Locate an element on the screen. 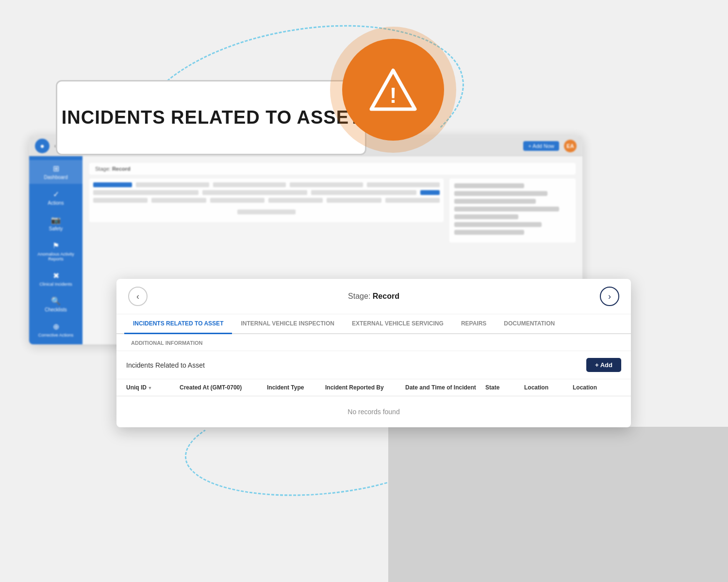  stage-display: Stage: Record is located at coordinates (374, 296).